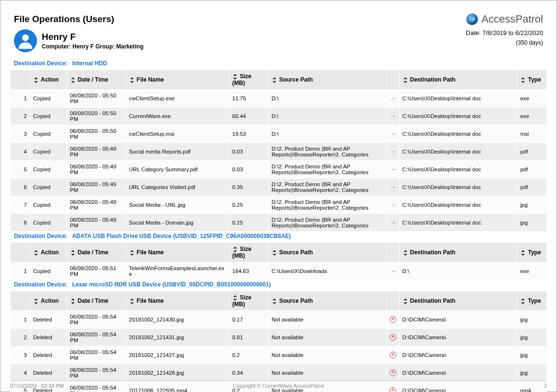  I want to click on cell-datetime: 06/08/2020 - 05:51 PM, so click(96, 272).